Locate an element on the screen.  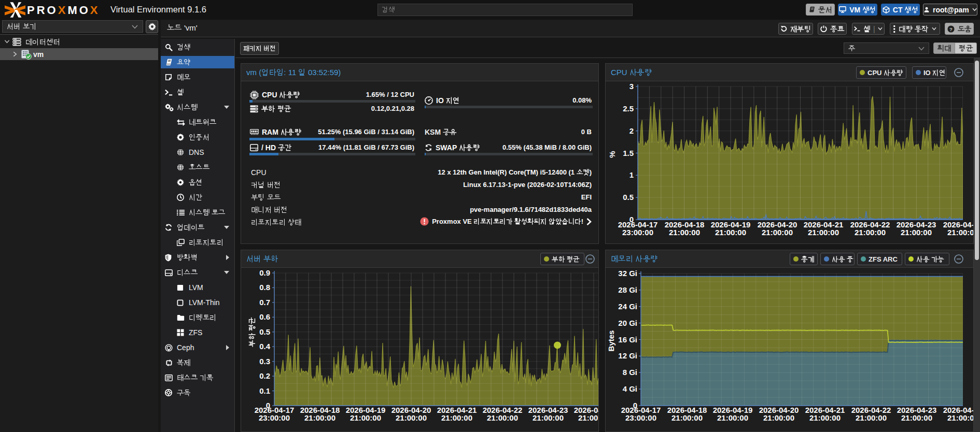
svg-text: 24 Gi is located at coordinates (627, 307).